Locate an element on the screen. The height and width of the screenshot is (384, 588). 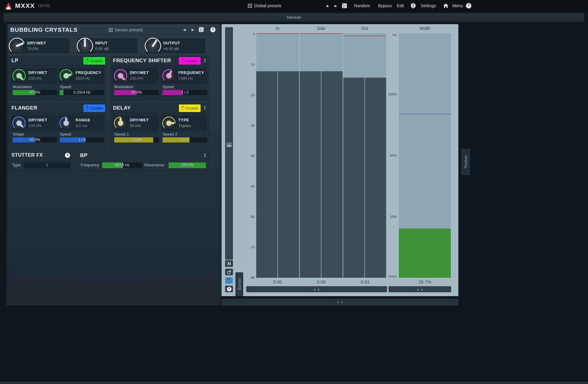
lp-frequency-knob is located at coordinates (66, 76).